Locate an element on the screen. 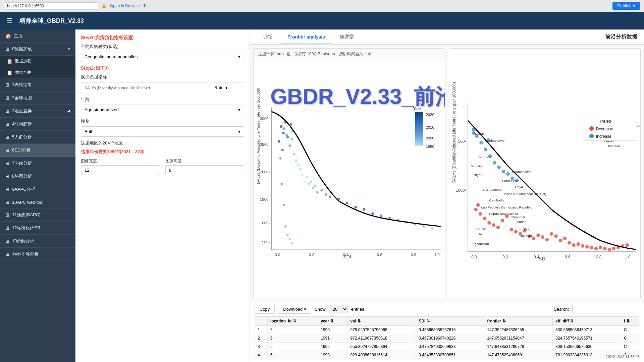 Image resolution: width=644 pixels, height=362 pixels. sidebar-item-table: ⊞ 1表格结果 is located at coordinates (38, 85).